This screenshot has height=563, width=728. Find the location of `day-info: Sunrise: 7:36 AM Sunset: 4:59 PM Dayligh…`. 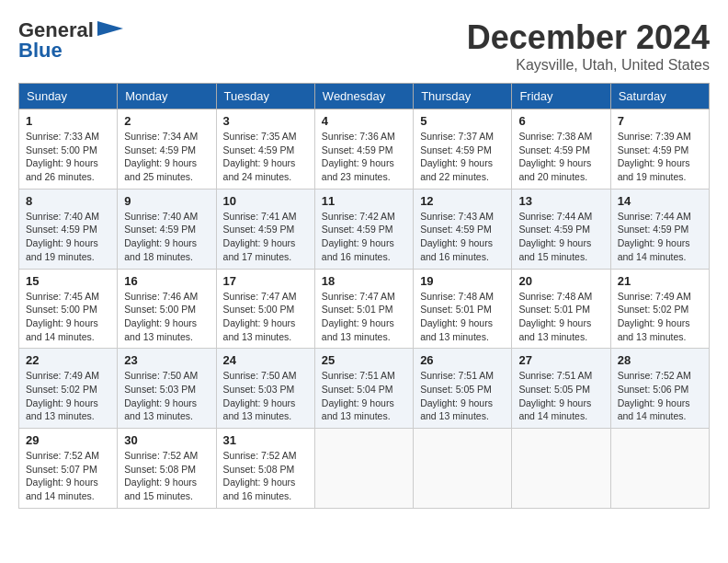

day-info: Sunrise: 7:36 AM Sunset: 4:59 PM Dayligh… is located at coordinates (364, 156).